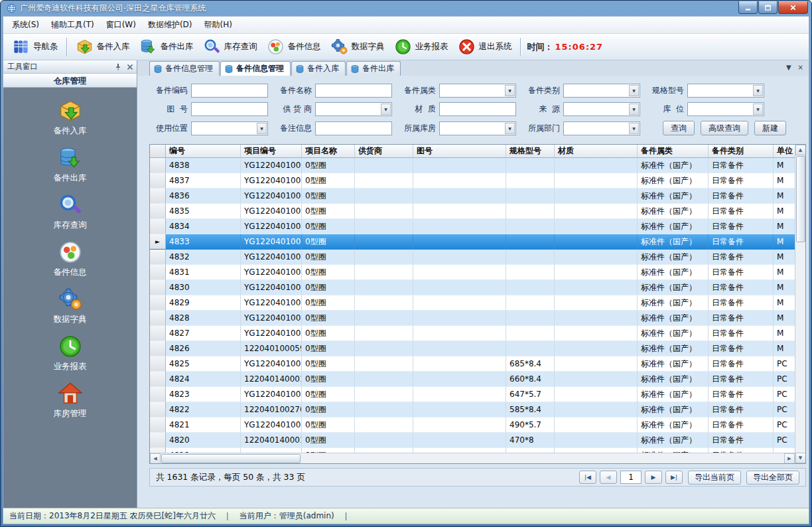 This screenshot has width=812, height=527. I want to click on vertical-scroll-thumb, so click(801, 199).